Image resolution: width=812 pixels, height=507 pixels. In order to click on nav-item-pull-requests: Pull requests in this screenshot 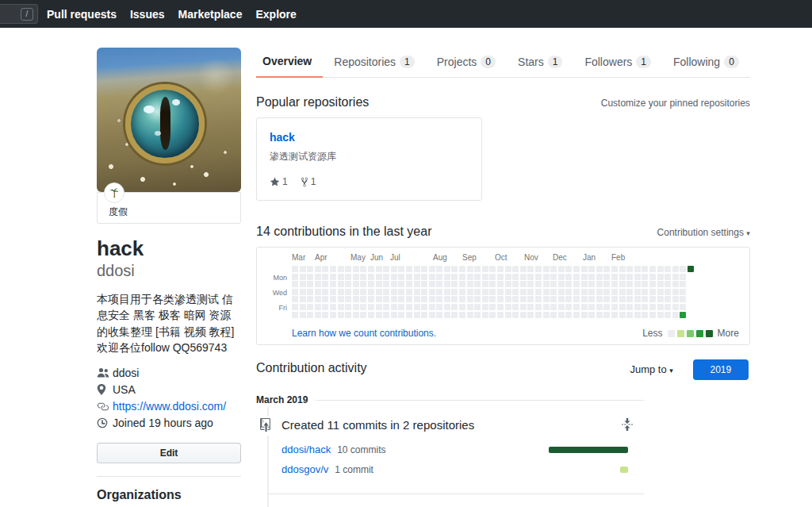, I will do `click(82, 14)`.